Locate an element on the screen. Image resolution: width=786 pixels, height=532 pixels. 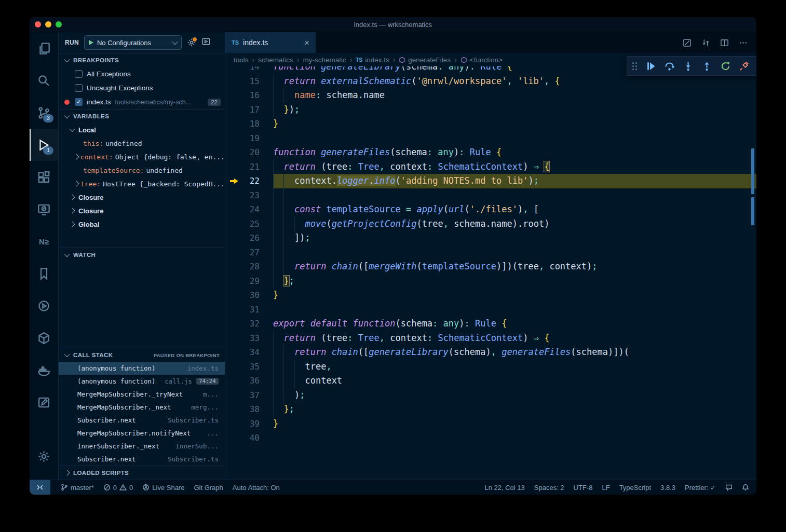
call-stack-section-header: CALL STACK PAUSED ON BREAKPOINT is located at coordinates (142, 355).